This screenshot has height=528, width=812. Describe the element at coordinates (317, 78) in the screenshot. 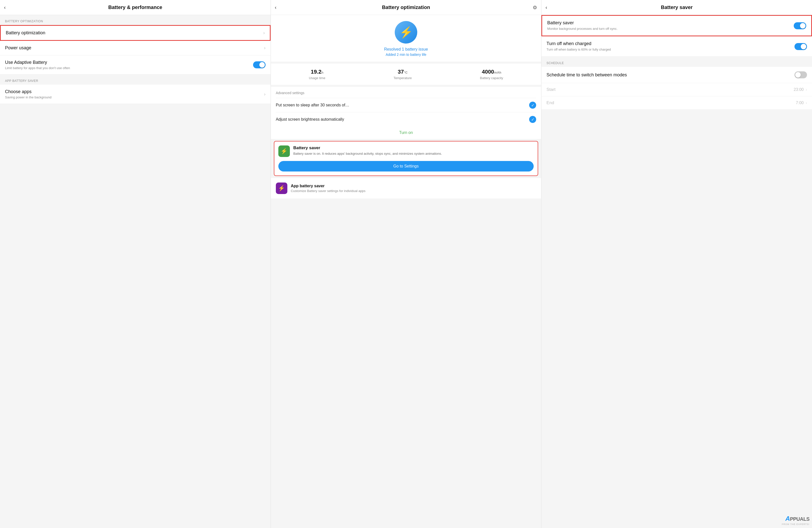

I see `usage-label: Usage time` at that location.